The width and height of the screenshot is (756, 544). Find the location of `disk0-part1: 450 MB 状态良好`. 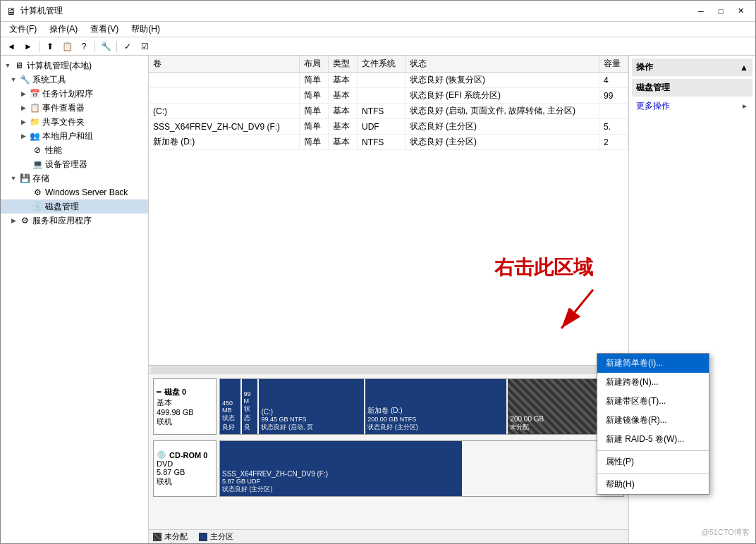

disk0-part1: 450 MB 状态良好 is located at coordinates (230, 407).